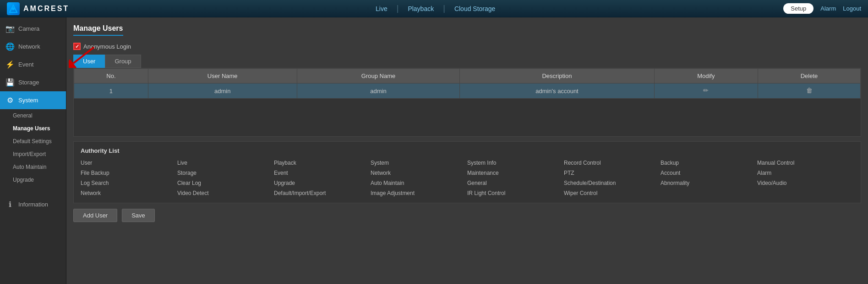 Image resolution: width=868 pixels, height=284 pixels. Describe the element at coordinates (223, 76) in the screenshot. I see `col-username: User Name` at that location.